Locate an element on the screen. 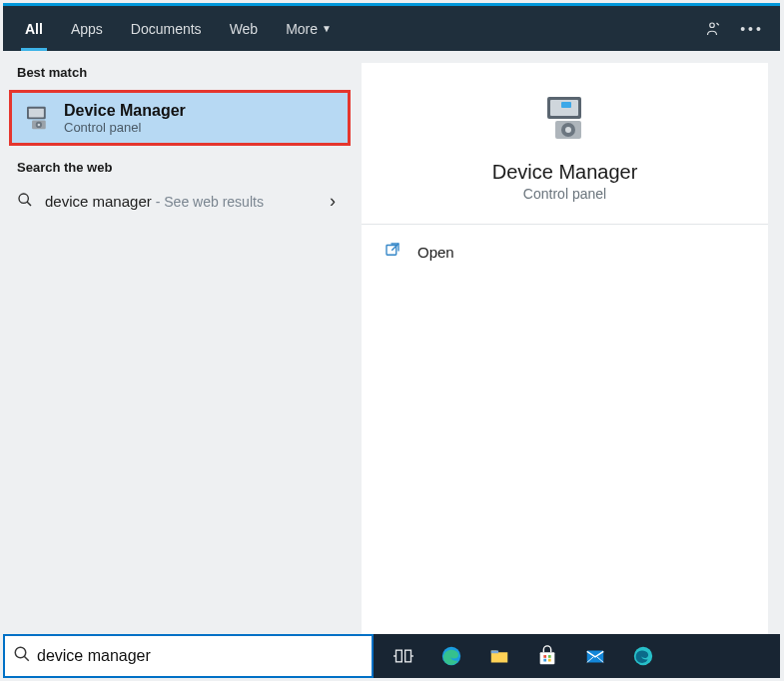 This screenshot has height=681, width=784. edge-icon is located at coordinates (451, 656).